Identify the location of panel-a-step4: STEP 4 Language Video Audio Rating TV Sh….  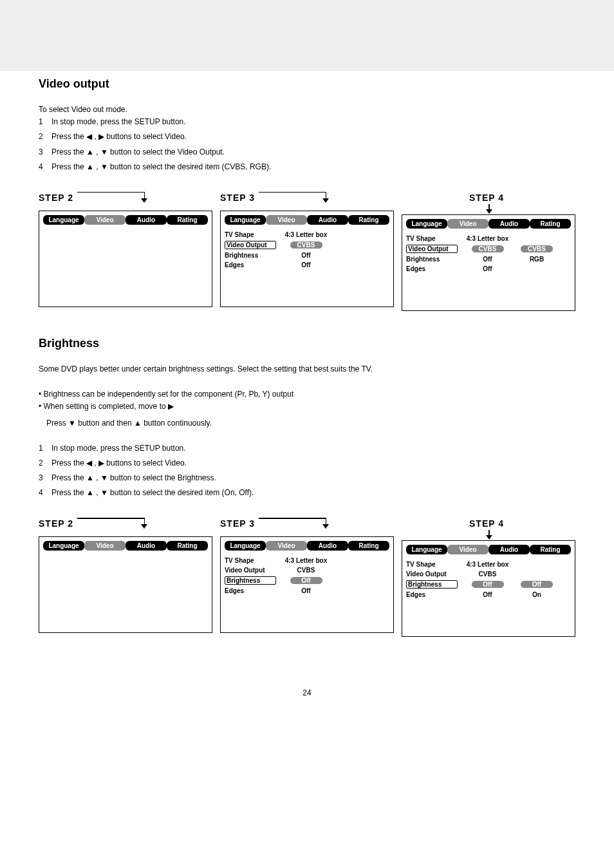
(488, 250).